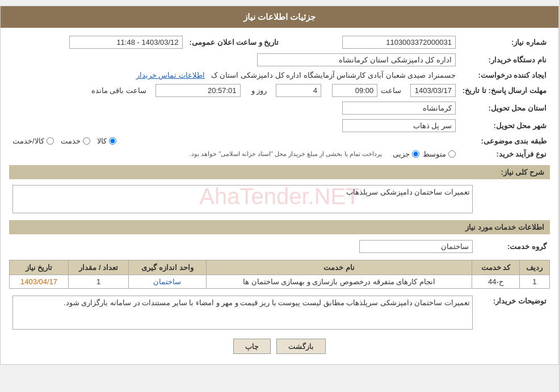  Describe the element at coordinates (234, 154) in the screenshot. I see `purchase-type-row: متوسط جزیی پرداخت تمام یا بخشی از مبلغ خ…` at that location.